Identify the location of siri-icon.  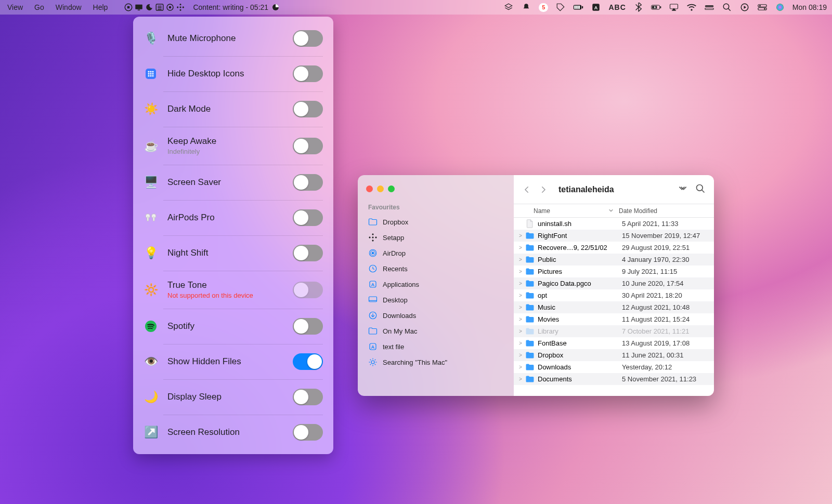
(780, 7).